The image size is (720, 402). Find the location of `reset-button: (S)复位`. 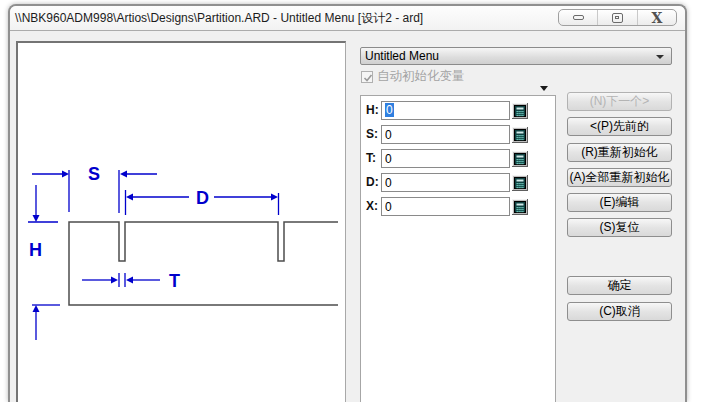

reset-button: (S)复位 is located at coordinates (620, 228).